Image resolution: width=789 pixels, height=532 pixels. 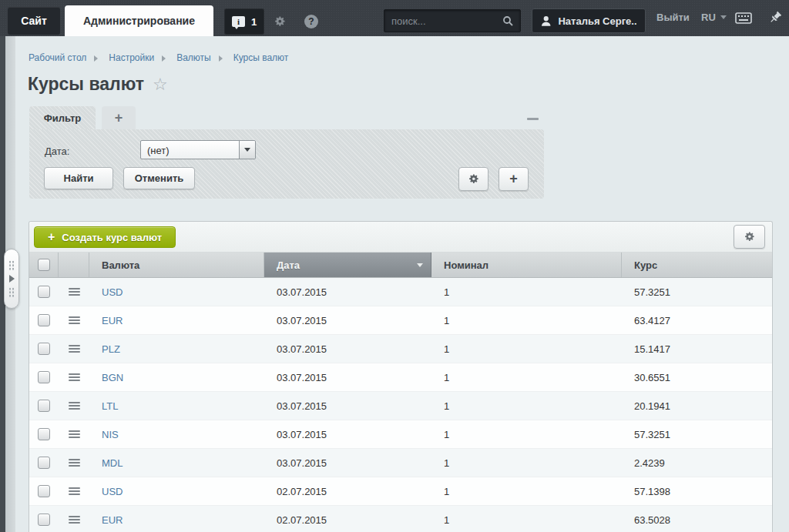 What do you see at coordinates (673, 17) in the screenshot?
I see `logout-link: Выйти` at bounding box center [673, 17].